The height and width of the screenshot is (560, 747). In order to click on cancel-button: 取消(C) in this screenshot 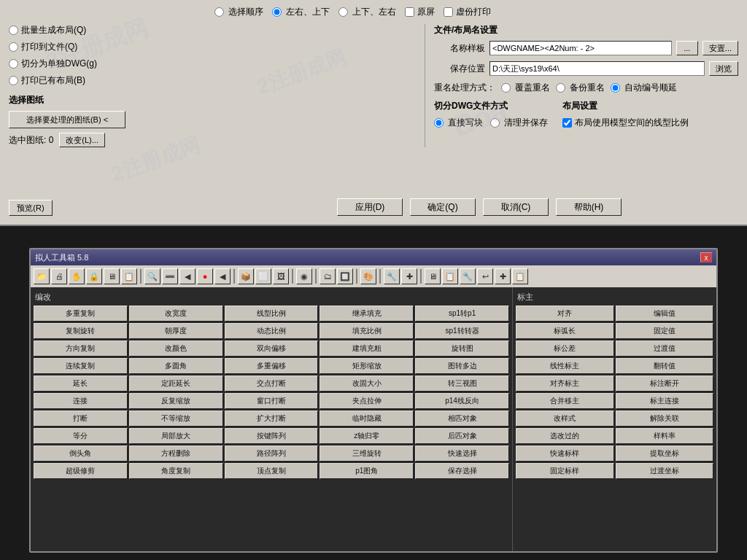, I will do `click(516, 207)`.